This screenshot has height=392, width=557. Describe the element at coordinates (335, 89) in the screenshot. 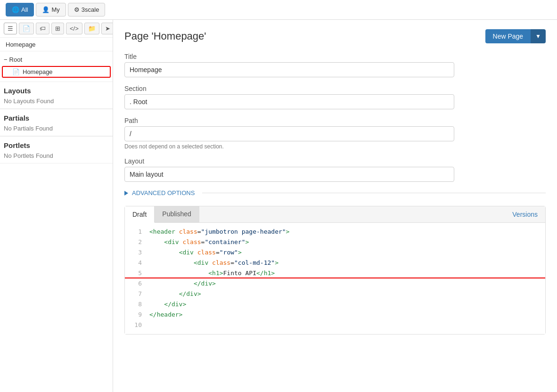

I see `section-label: Section` at that location.